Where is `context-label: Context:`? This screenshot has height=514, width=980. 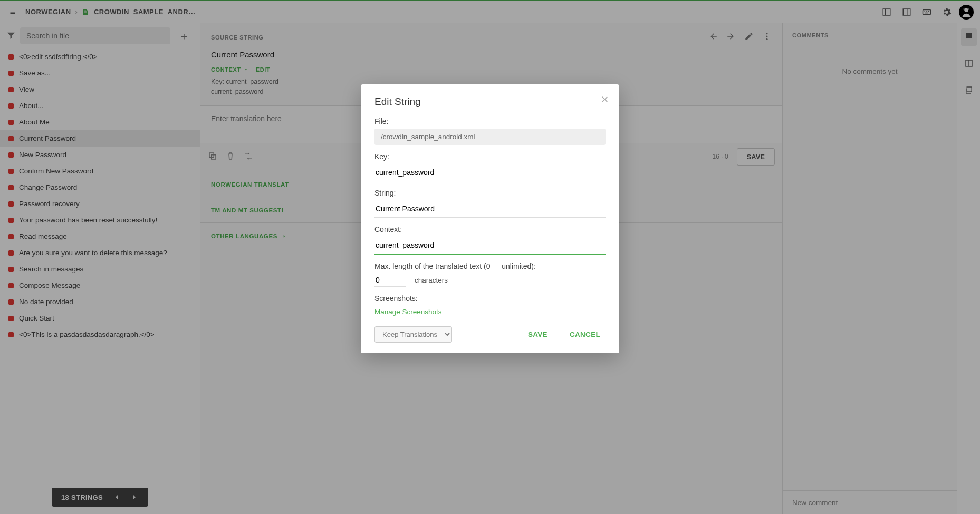
context-label: Context: is located at coordinates (490, 229).